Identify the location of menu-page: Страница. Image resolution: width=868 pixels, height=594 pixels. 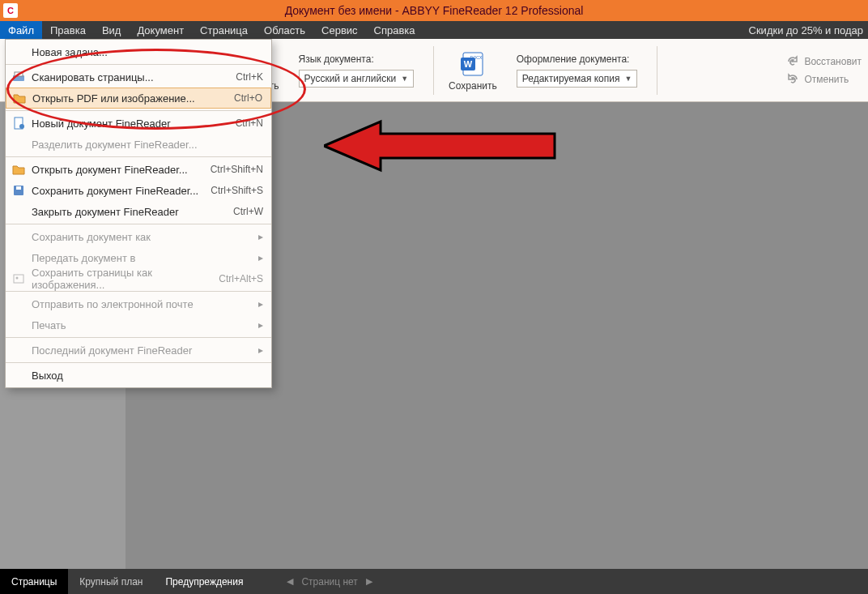
(223, 30).